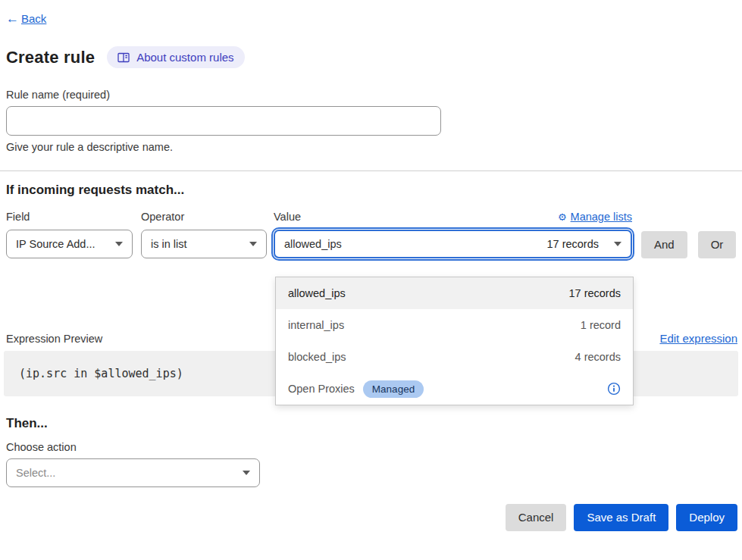 The image size is (742, 560). What do you see at coordinates (600, 325) in the screenshot?
I see `list-item-records: 1 record` at bounding box center [600, 325].